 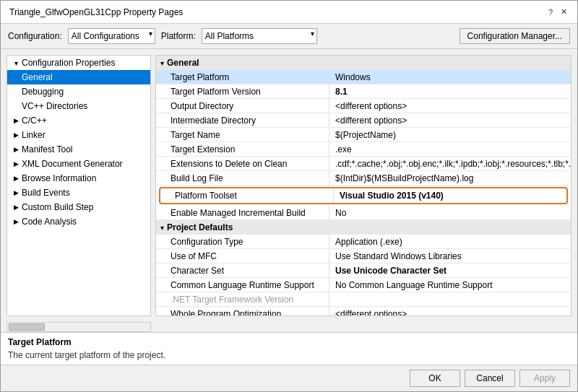 I want to click on platform-select: All Platforms, so click(x=259, y=36).